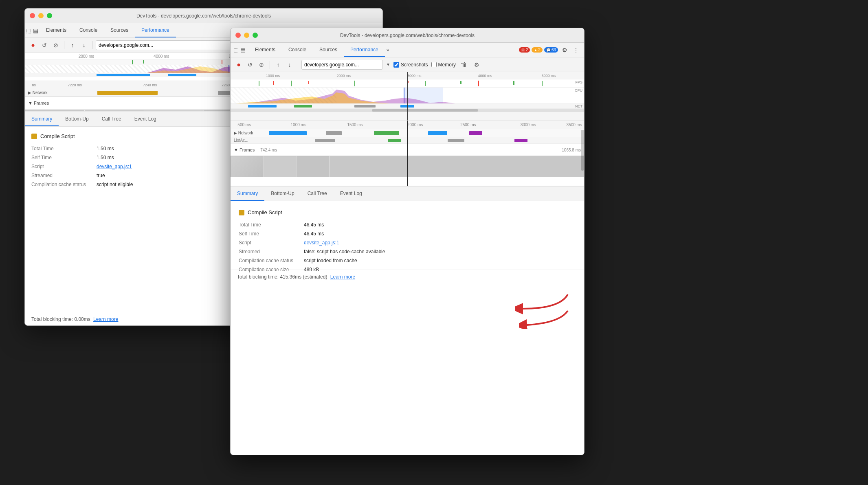 Image resolution: width=868 pixels, height=485 pixels. I want to click on network-label-back: ▶ Network, so click(37, 93).